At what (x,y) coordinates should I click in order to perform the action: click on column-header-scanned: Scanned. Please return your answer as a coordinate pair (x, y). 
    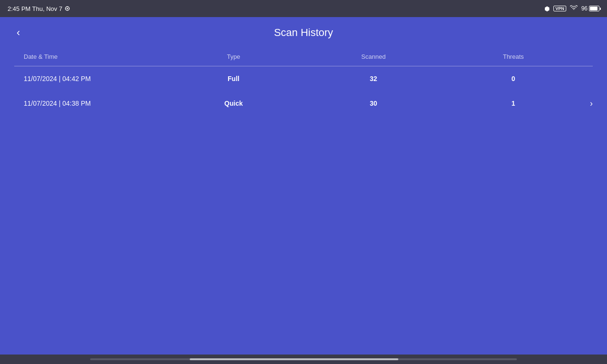
    Looking at the image, I should click on (374, 57).